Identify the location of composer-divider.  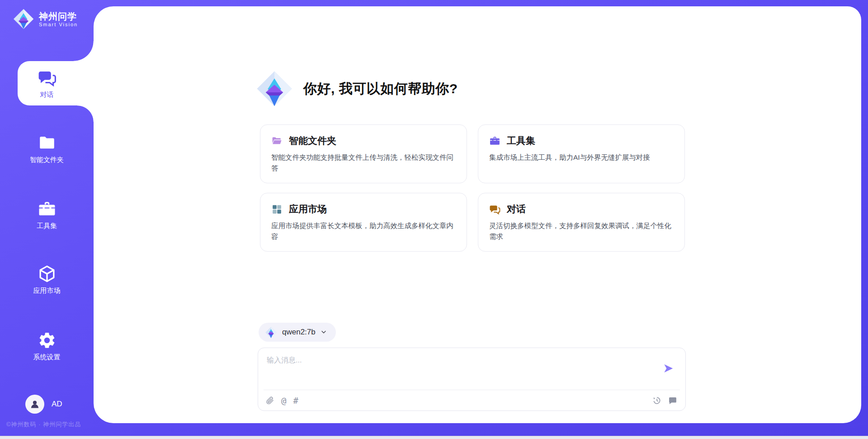
(472, 390).